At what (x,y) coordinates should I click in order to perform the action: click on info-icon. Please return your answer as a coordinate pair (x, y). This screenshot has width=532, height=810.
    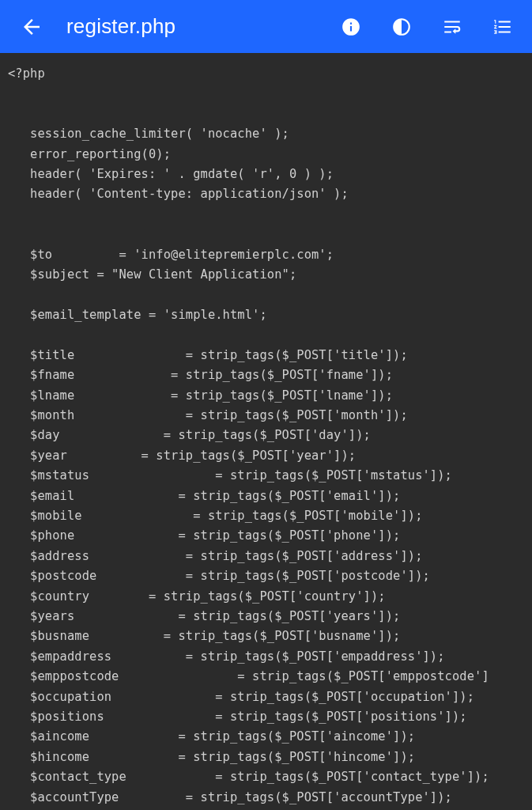
    Looking at the image, I should click on (351, 27).